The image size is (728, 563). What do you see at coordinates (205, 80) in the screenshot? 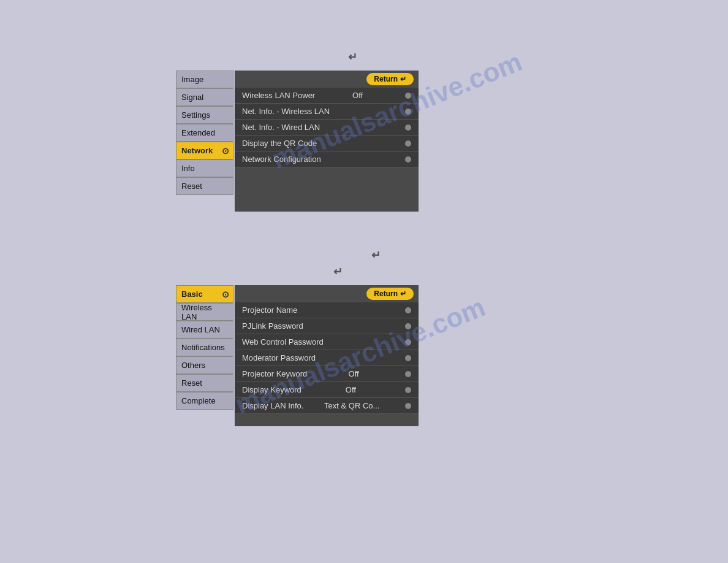
I see `sidebar-item-image: Image` at bounding box center [205, 80].